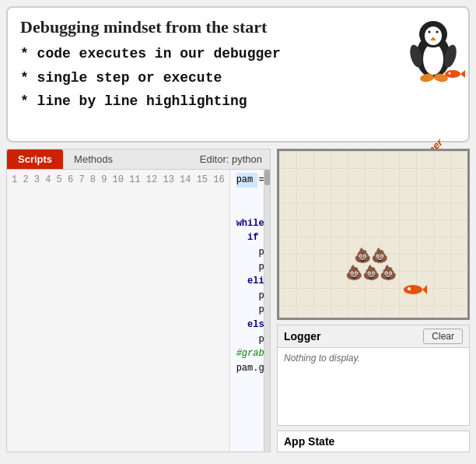  What do you see at coordinates (443, 336) in the screenshot?
I see `clear-button: Clear` at bounding box center [443, 336].